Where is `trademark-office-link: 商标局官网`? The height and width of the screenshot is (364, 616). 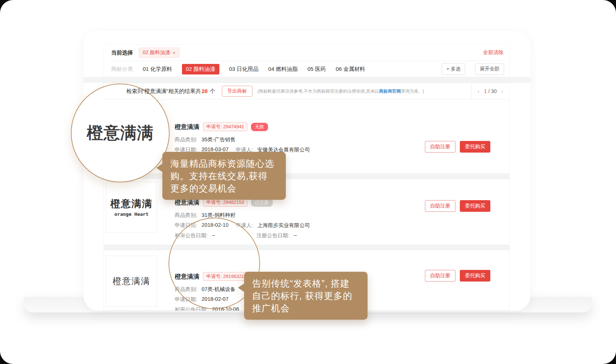 trademark-office-link: 商标局官网 is located at coordinates (390, 91).